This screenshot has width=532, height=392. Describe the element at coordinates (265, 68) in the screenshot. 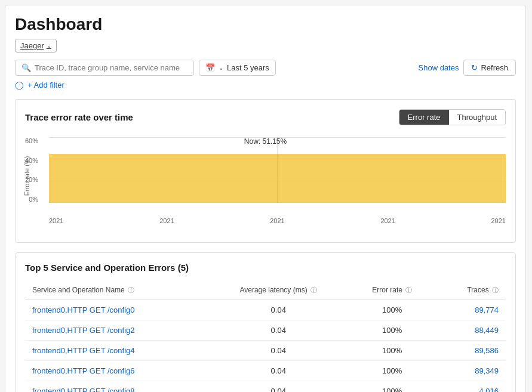

I see `toolbar: 🔍 📅 ⌄ Last 5 years Show dates ↻ Refresh` at that location.